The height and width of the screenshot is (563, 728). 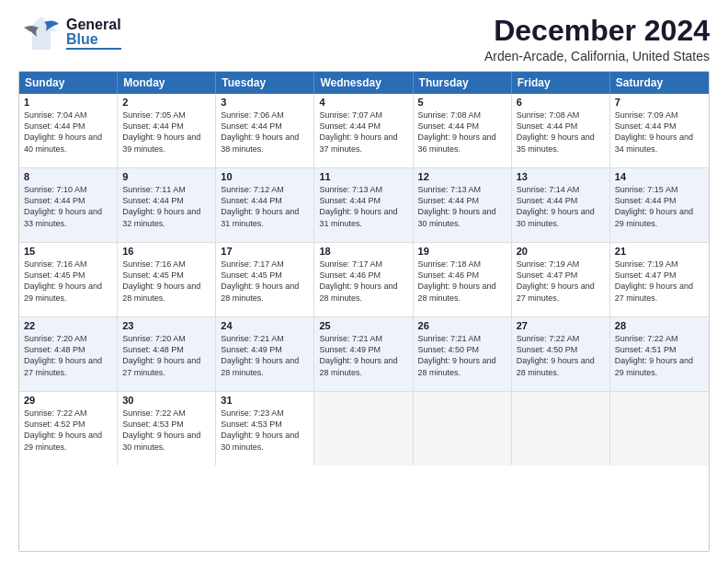 What do you see at coordinates (68, 429) in the screenshot?
I see `calendar-cell-29: 29Sunrise: 7:22 AMSunset: 4:52 PMDayligh…` at bounding box center [68, 429].